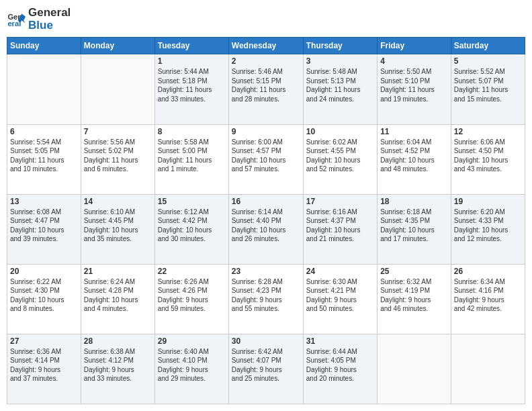 This screenshot has width=532, height=411. Describe the element at coordinates (118, 299) in the screenshot. I see `calendar-cell: 21Sunrise: 6:24 AM Sunset: 4:28 PM Dayli…` at that location.